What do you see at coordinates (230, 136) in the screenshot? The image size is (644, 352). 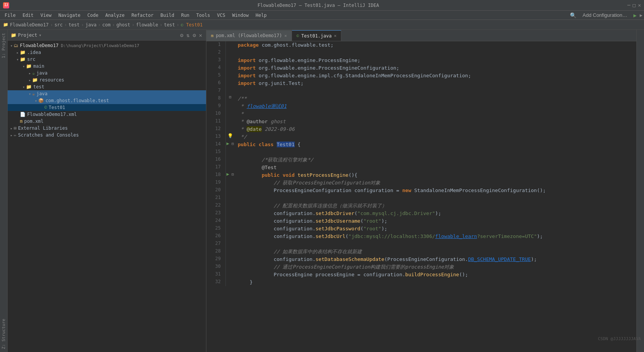 I see `bulb-icon: 💡` at bounding box center [230, 136].